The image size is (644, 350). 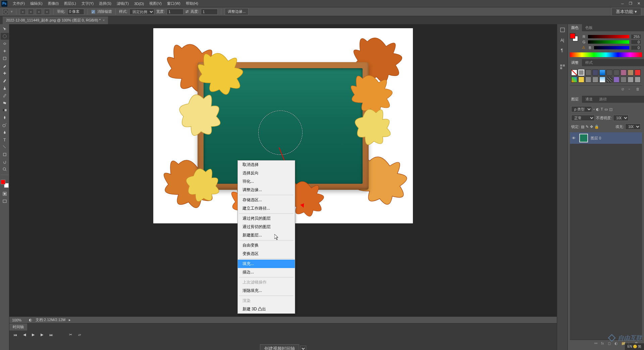 I want to click on visibility-icon: 👁, so click(x=574, y=138).